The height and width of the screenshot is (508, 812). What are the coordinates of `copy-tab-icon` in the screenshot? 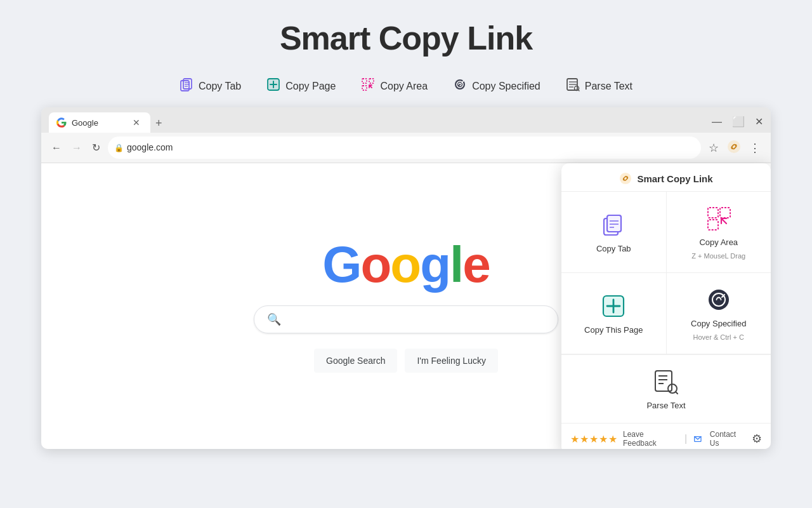 It's located at (187, 86).